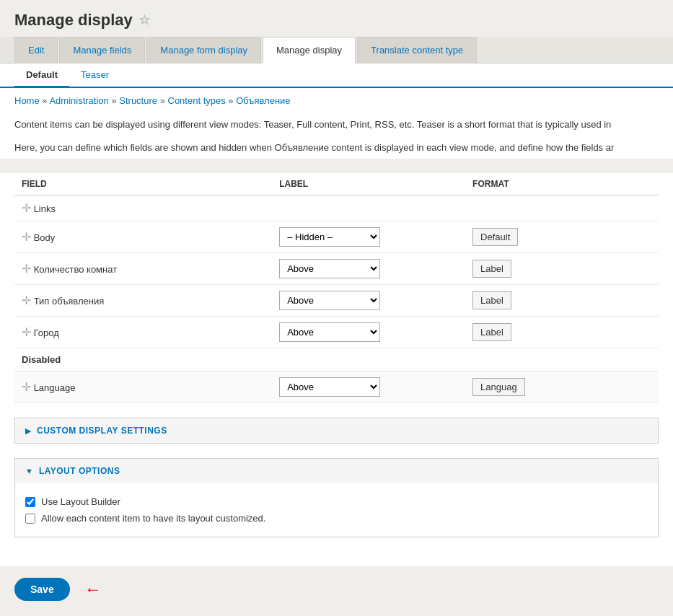 The image size is (673, 616). Describe the element at coordinates (336, 269) in the screenshot. I see `table-row: ✛ Количество комнат Above Inline Hidden …` at that location.